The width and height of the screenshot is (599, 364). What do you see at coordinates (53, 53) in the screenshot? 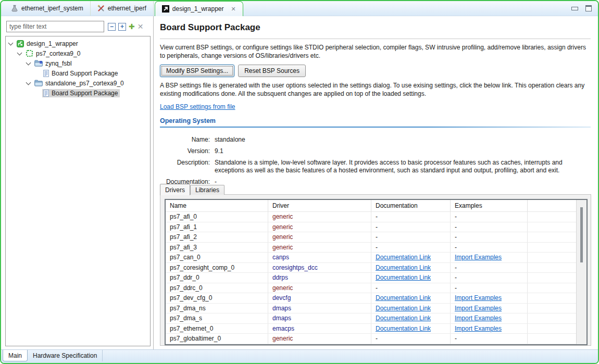
I see `tree-item-content: ps7_cortexa9_0` at bounding box center [53, 53].